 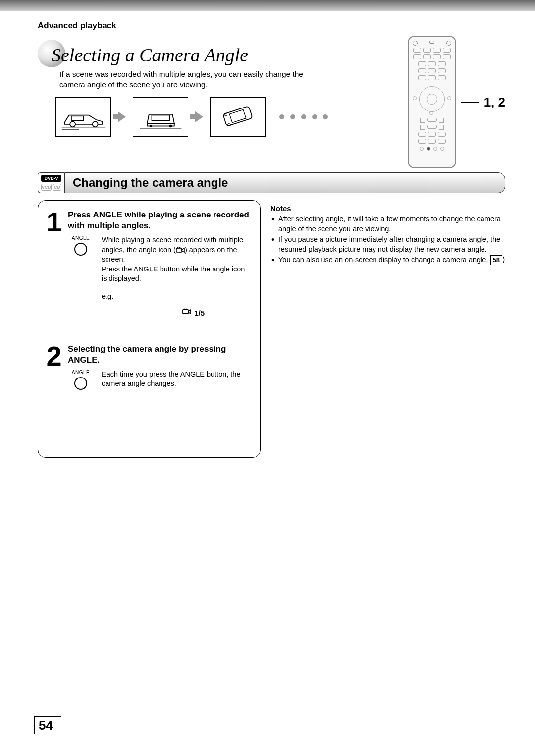 I want to click on step-number: 2, so click(x=54, y=367).